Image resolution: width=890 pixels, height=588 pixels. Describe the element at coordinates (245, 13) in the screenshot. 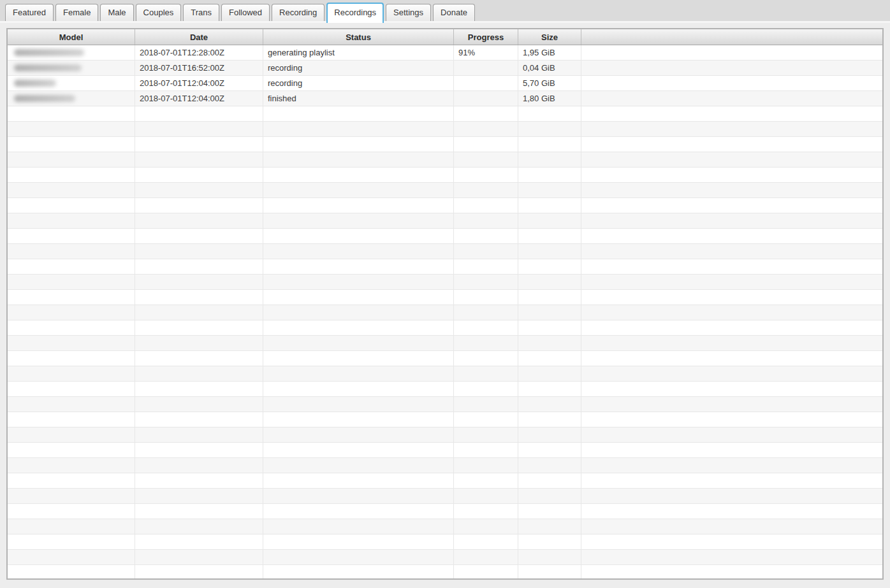

I see `tab-followed: Followed` at that location.